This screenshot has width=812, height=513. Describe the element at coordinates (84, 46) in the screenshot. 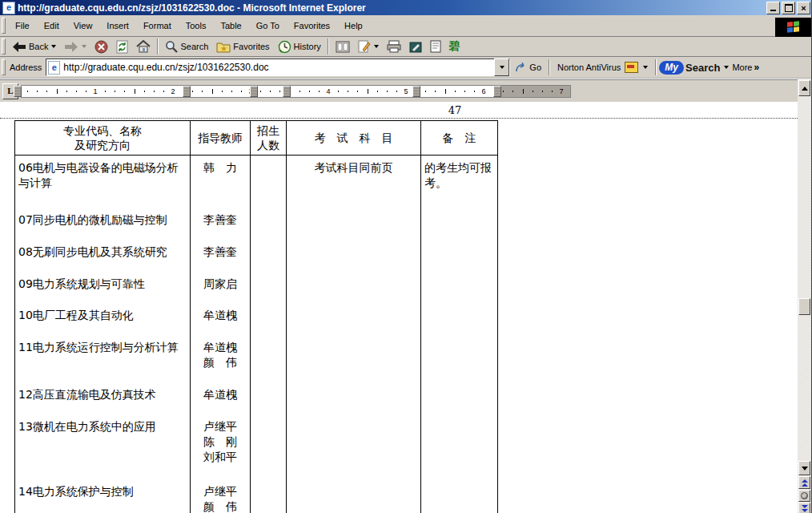

I see `forward-dropdown-icon` at that location.